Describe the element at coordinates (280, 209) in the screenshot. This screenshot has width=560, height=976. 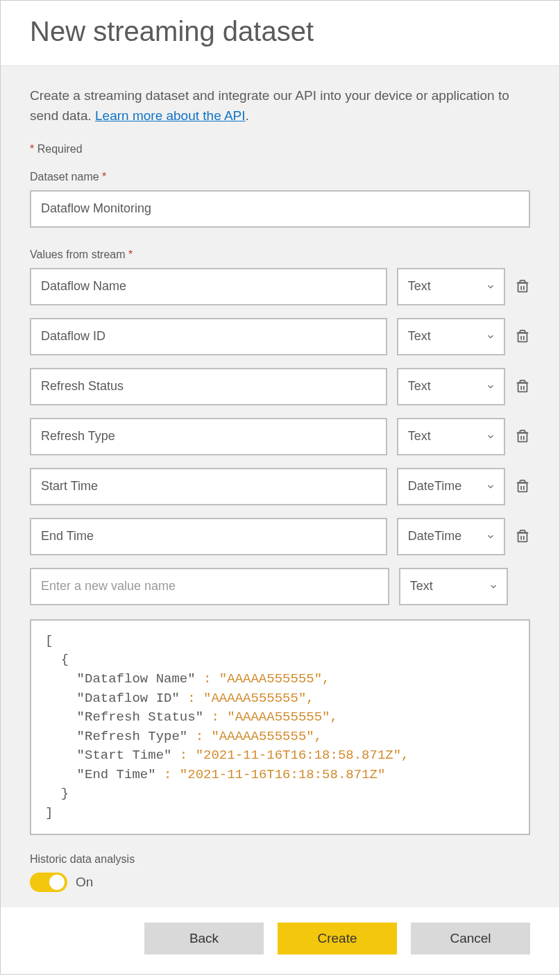
I see `dataset-name-input` at that location.